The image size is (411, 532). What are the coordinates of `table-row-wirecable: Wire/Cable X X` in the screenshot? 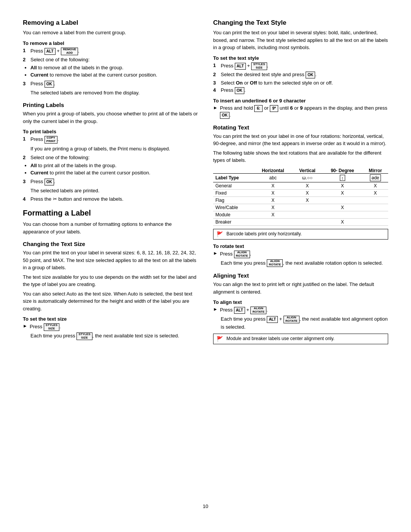 It's located at (301, 207).